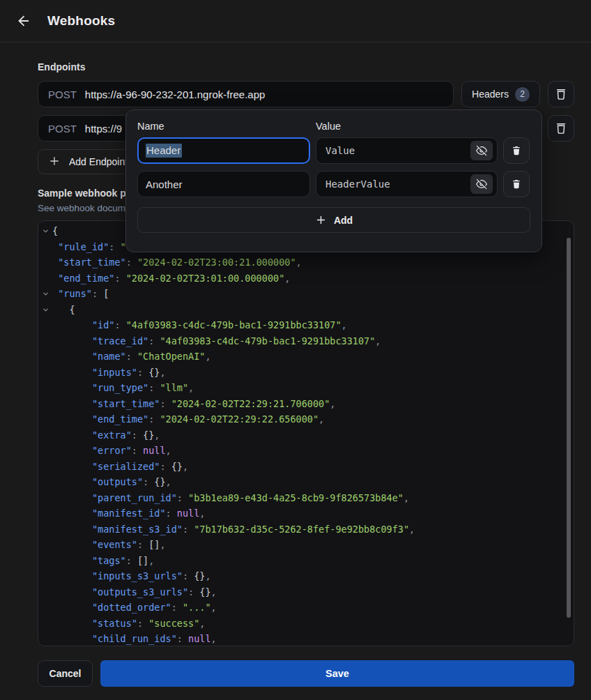  What do you see at coordinates (306, 467) in the screenshot?
I see `code-line: "serialized": {},` at bounding box center [306, 467].